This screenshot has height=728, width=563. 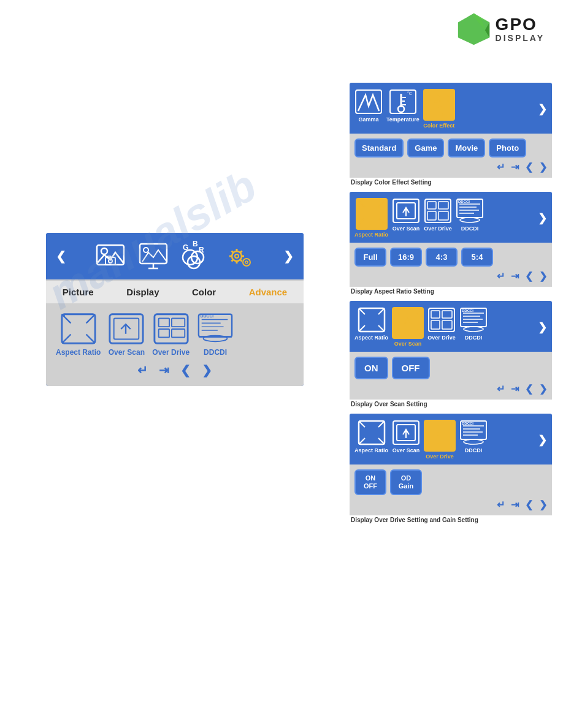 What do you see at coordinates (451, 389) in the screenshot?
I see `panel3-nav-controls: ↵ ⇥ ❮ ❯` at bounding box center [451, 389].